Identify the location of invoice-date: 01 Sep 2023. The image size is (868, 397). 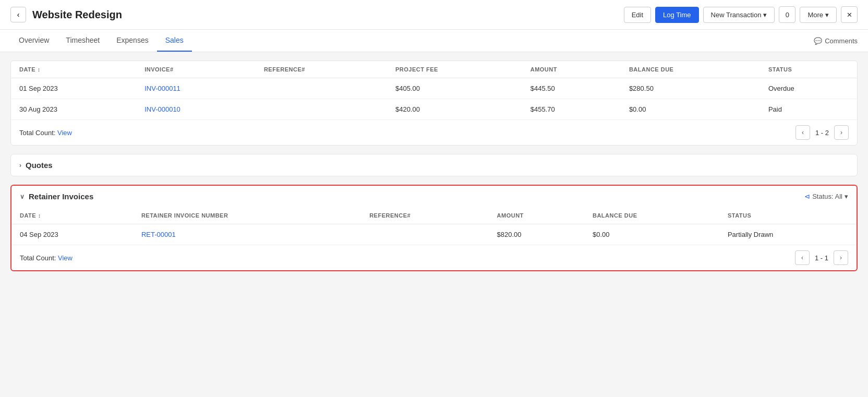
(74, 89).